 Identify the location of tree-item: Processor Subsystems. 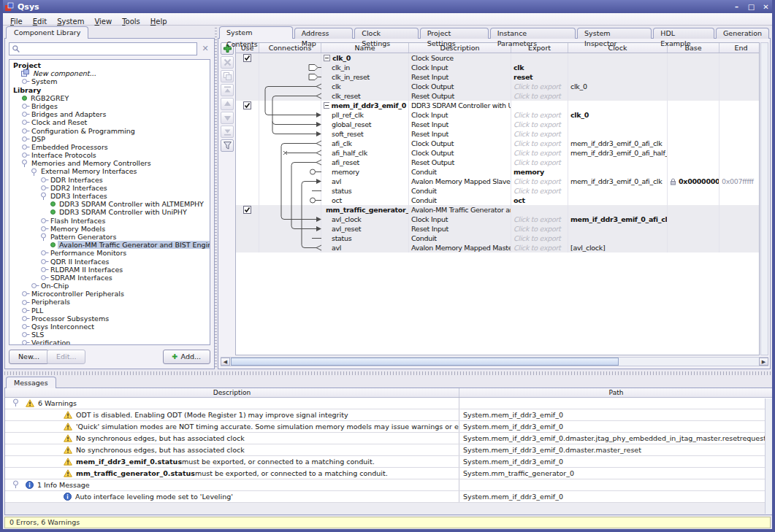
(110, 318).